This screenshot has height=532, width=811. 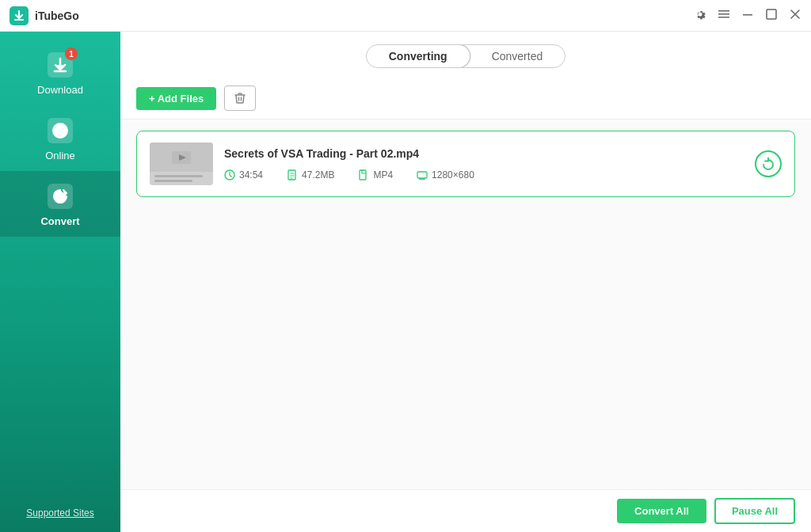 What do you see at coordinates (768, 164) in the screenshot?
I see `file-action` at bounding box center [768, 164].